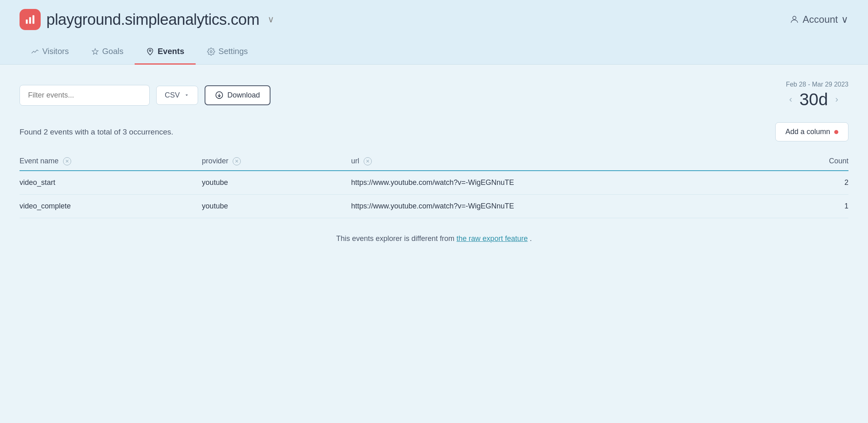 The width and height of the screenshot is (868, 423). Describe the element at coordinates (836, 132) in the screenshot. I see `add-column-indicator` at that location.